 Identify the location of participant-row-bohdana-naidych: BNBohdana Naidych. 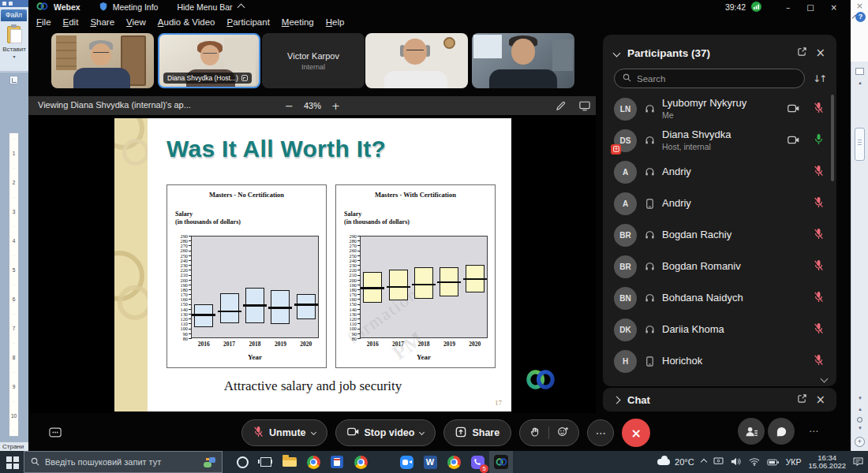
(720, 298).